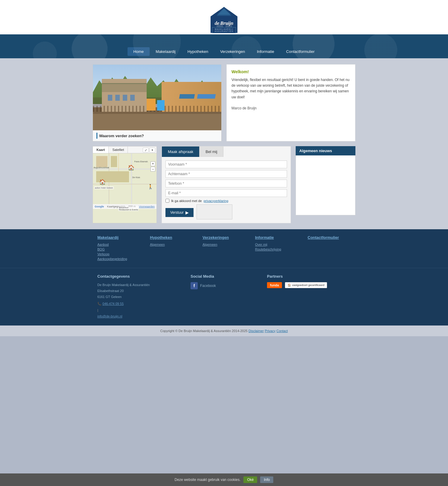 Image resolution: width=448 pixels, height=486 pixels. What do you see at coordinates (224, 237) in the screenshot?
I see `footer-title-verzekeringen: Verzekeringen` at bounding box center [224, 237].